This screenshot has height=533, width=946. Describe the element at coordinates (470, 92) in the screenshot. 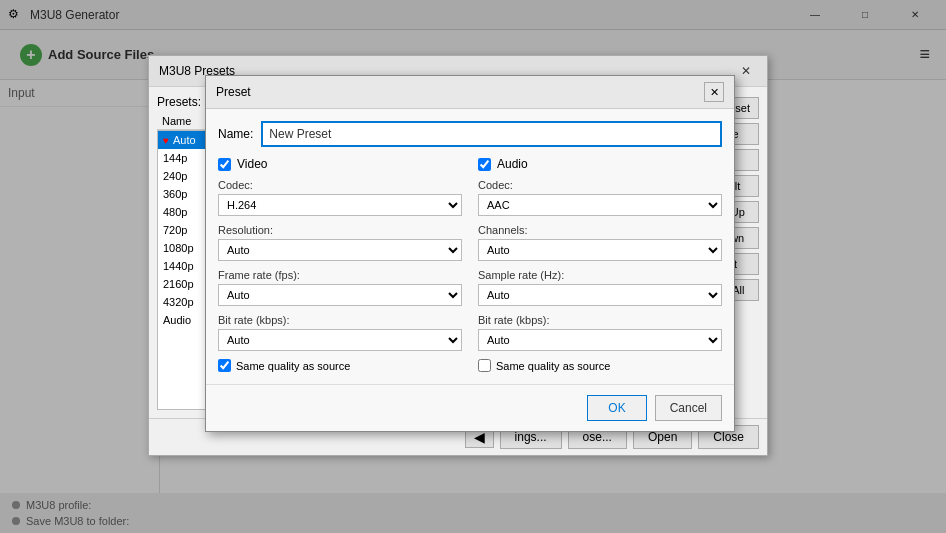

I see `preset-titlebar: Preset ✕` at that location.